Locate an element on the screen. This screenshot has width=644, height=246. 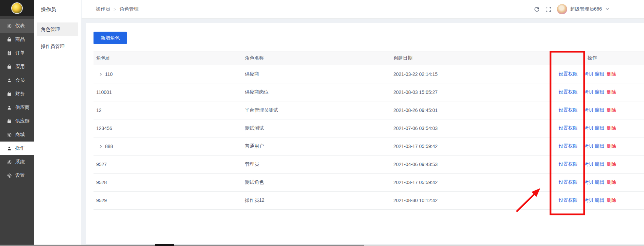
role-name-cell: 普通用户 is located at coordinates (316, 146).